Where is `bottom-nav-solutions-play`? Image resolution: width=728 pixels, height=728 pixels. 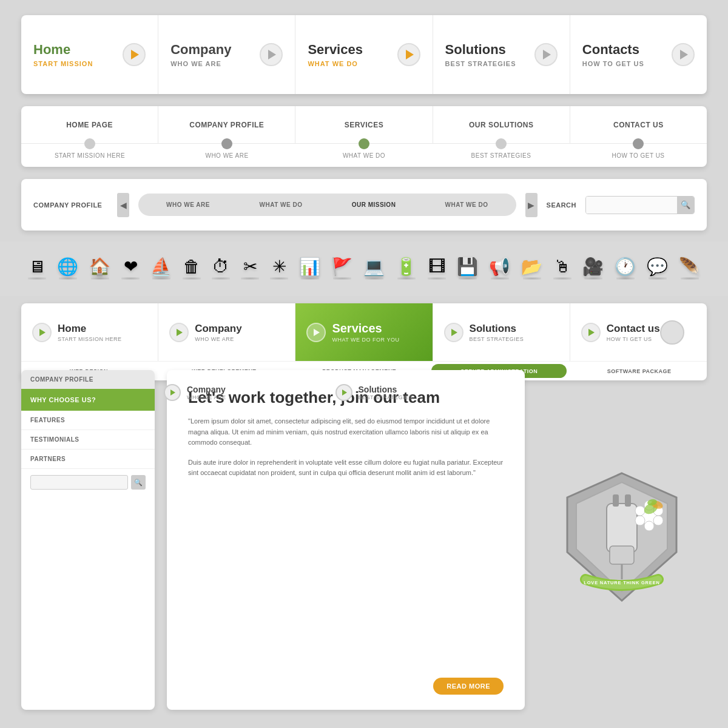
bottom-nav-solutions-play is located at coordinates (344, 393).